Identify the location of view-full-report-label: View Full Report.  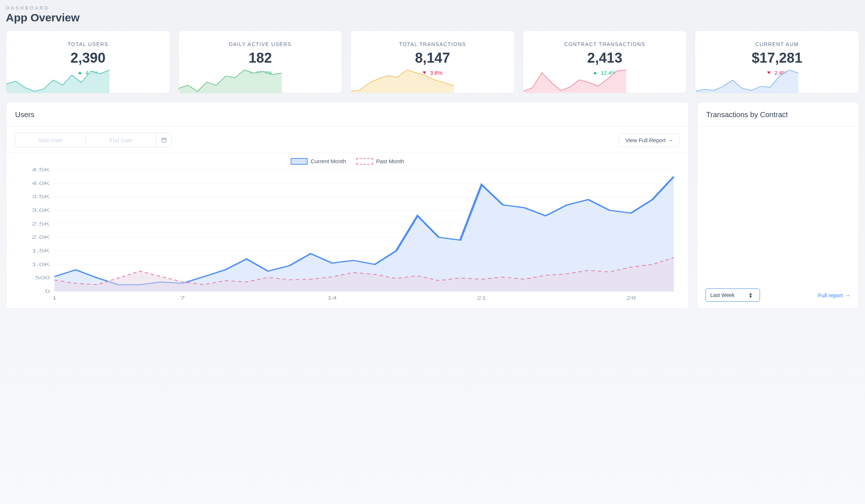
(645, 140).